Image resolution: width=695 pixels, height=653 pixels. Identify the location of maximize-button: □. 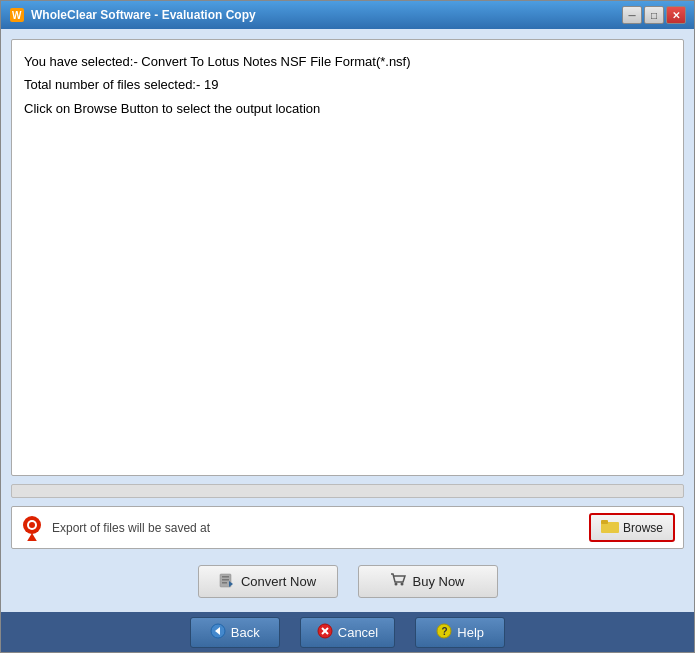
(654, 15).